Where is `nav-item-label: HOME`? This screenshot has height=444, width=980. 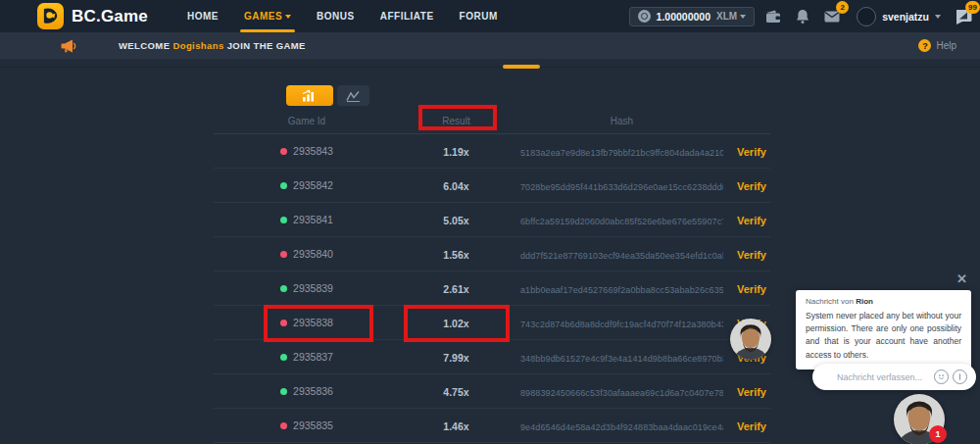
nav-item-label: HOME is located at coordinates (203, 16).